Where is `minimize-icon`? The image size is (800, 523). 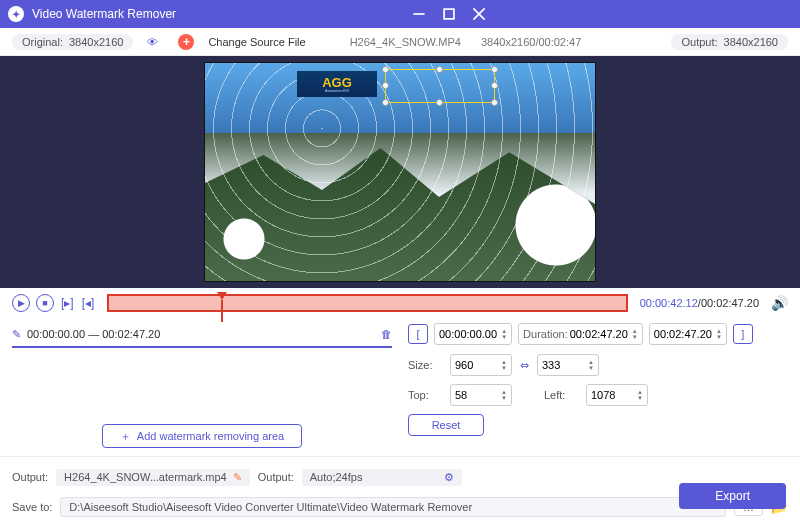
minimize-icon is located at coordinates (419, 14).